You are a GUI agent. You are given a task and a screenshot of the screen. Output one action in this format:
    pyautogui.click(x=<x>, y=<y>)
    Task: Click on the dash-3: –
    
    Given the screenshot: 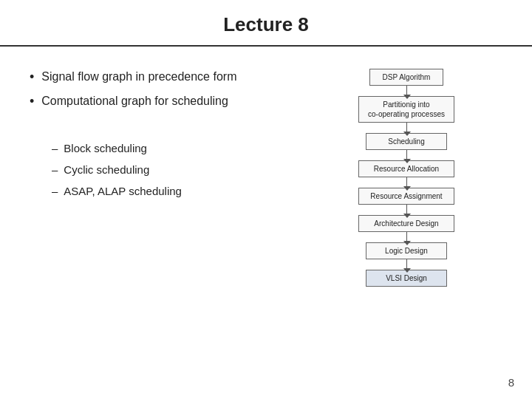 What is the action you would take?
    pyautogui.click(x=55, y=191)
    